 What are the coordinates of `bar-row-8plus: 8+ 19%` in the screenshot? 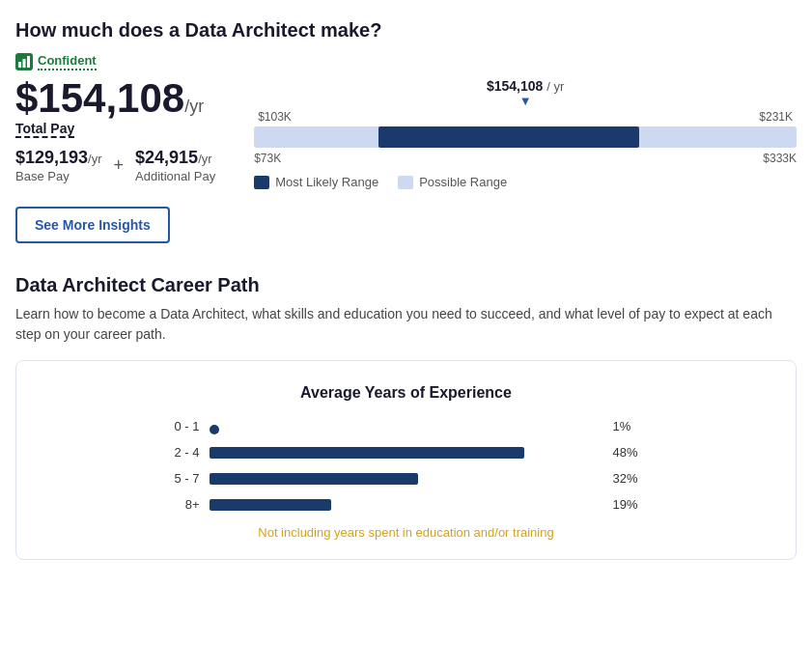 It's located at (406, 504).